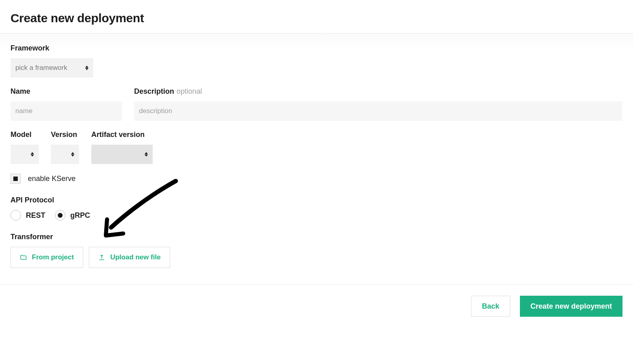 This screenshot has height=364, width=633. I want to click on enable-kserve-checkbox, so click(15, 179).